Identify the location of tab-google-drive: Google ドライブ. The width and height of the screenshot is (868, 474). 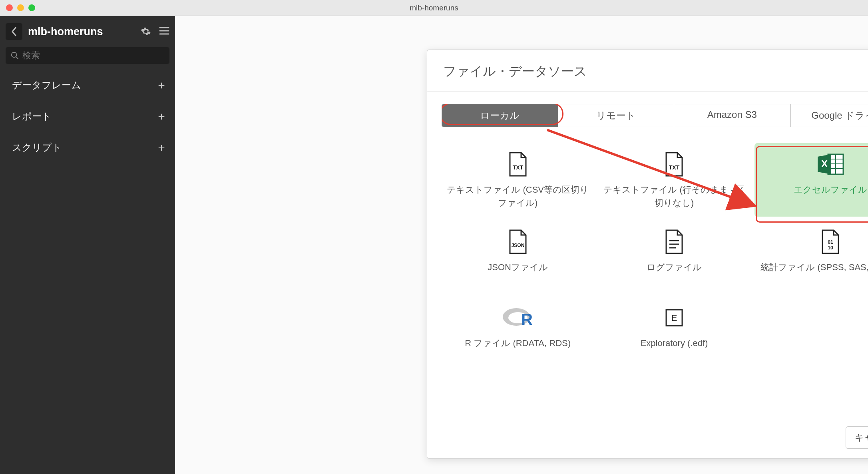
(830, 116).